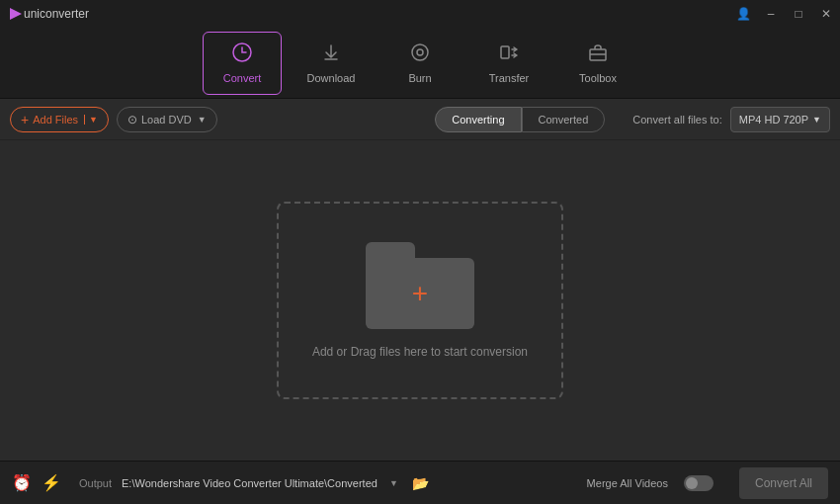  I want to click on nav-transfer: Transfer, so click(509, 63).